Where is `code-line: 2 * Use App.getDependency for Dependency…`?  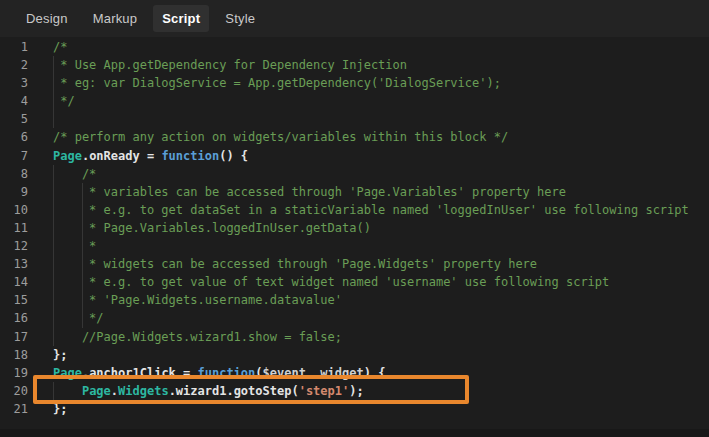
code-line: 2 * Use App.getDependency for Dependency… is located at coordinates (354, 65).